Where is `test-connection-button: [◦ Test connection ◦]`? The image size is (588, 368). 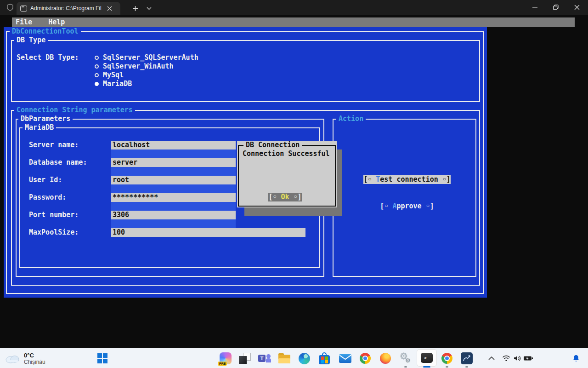 test-connection-button: [◦ Test connection ◦] is located at coordinates (407, 179).